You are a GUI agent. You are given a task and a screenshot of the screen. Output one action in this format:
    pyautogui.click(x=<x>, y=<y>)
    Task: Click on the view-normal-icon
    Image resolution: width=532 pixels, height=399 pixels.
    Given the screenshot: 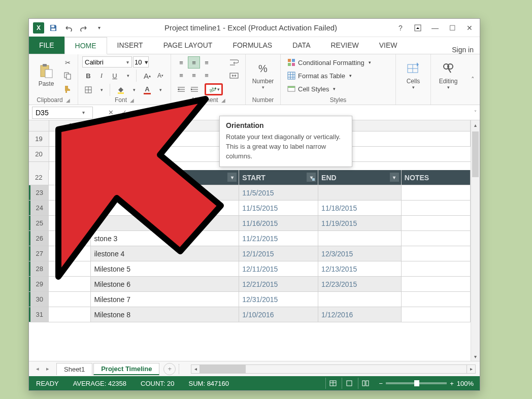 What is the action you would take?
    pyautogui.click(x=333, y=383)
    